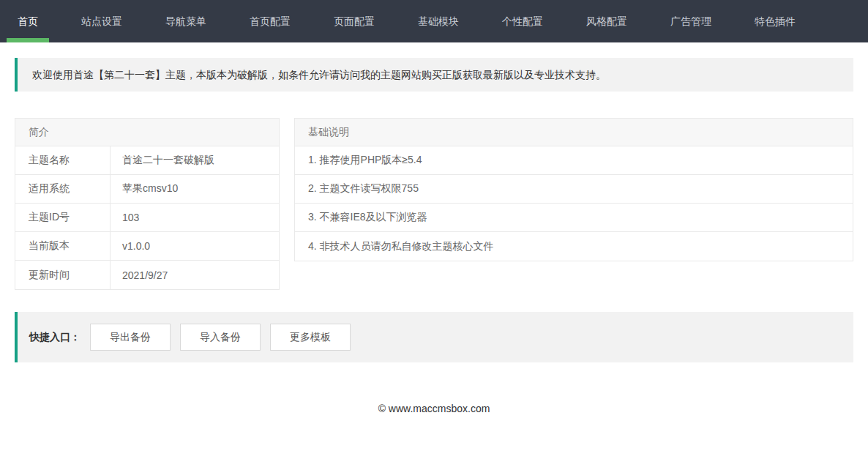 The image size is (868, 451). What do you see at coordinates (147, 189) in the screenshot?
I see `table-row: 适用系统 苹果cmsv10` at bounding box center [147, 189].